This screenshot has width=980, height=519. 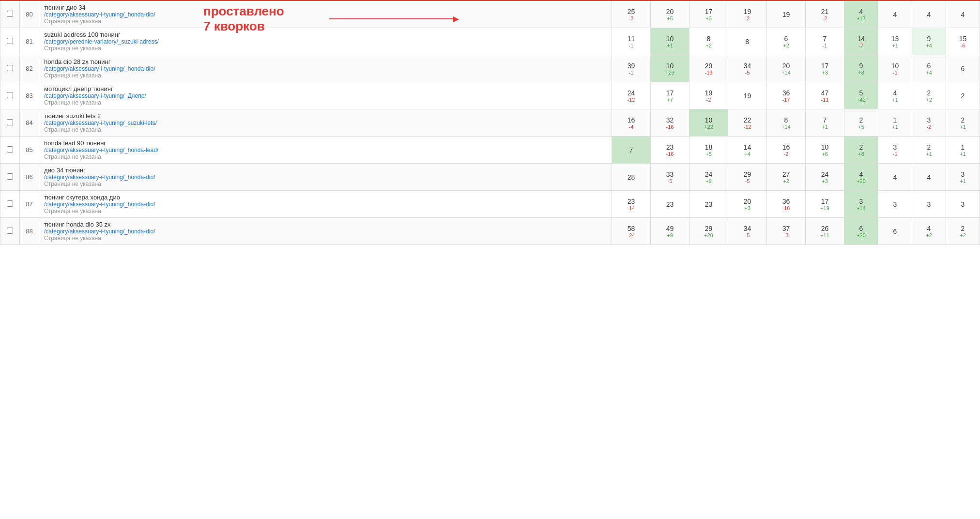 What do you see at coordinates (786, 231) in the screenshot?
I see `data-cell: 37-3` at bounding box center [786, 231].